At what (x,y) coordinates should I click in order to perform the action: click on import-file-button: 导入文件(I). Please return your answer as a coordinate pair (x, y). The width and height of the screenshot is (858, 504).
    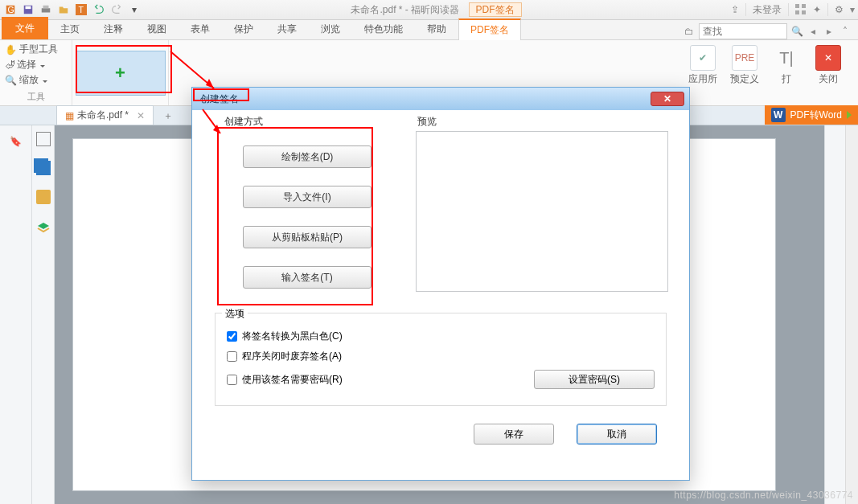
    Looking at the image, I should click on (307, 197).